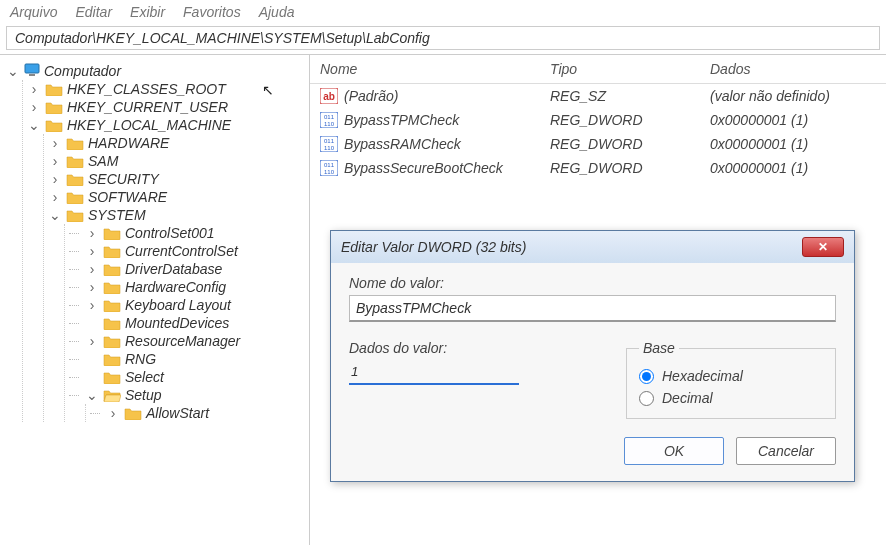 The image size is (886, 547). I want to click on tree-hklm: ⌄HKEY_LOCAL_MACHINE, so click(168, 125).